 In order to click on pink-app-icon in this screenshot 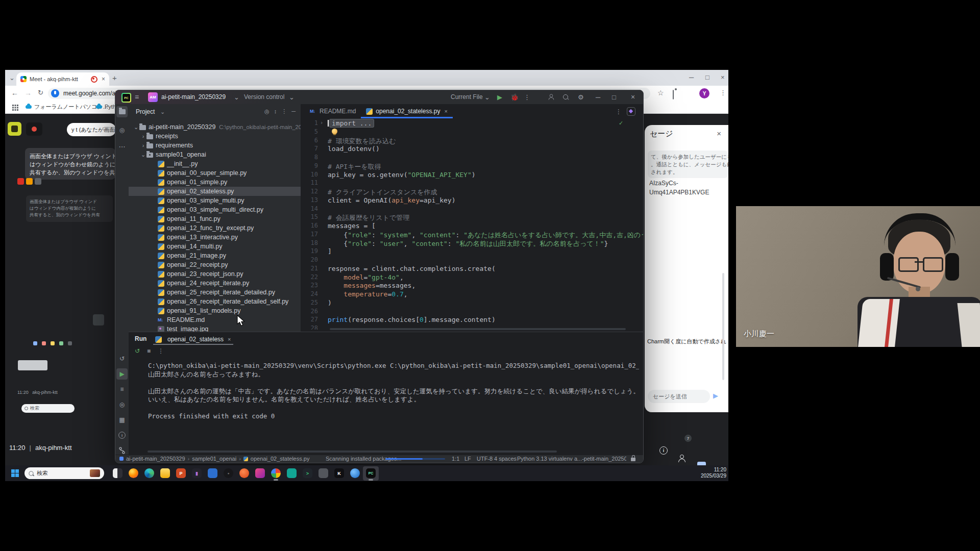, I will do `click(260, 473)`.